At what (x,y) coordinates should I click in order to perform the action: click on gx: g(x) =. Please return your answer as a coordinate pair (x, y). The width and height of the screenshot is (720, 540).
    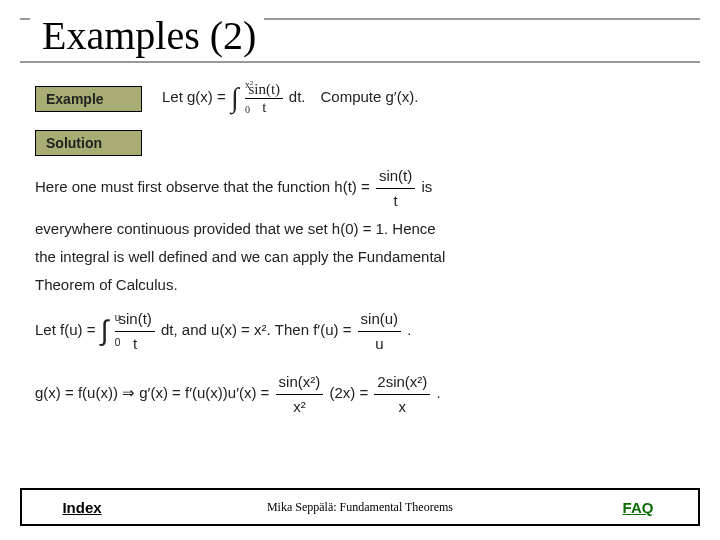
    Looking at the image, I should click on (208, 96).